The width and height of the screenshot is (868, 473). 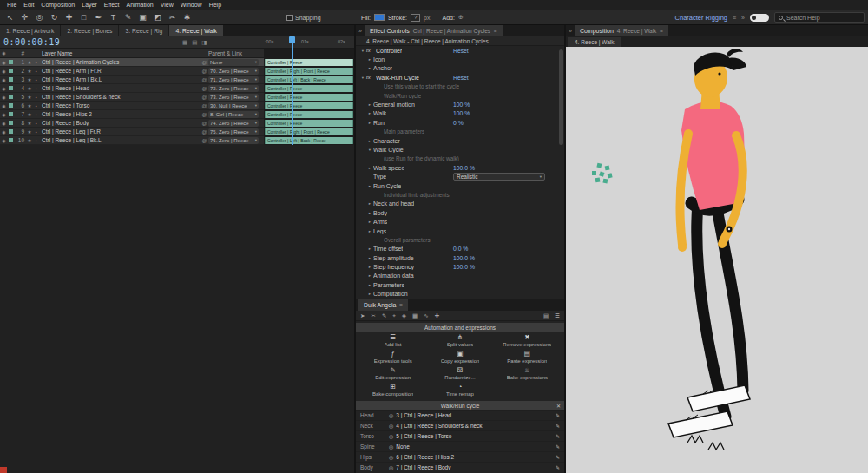 I want to click on parent-dropdown: 8. Ctrl | Reece ▾, so click(x=233, y=115).